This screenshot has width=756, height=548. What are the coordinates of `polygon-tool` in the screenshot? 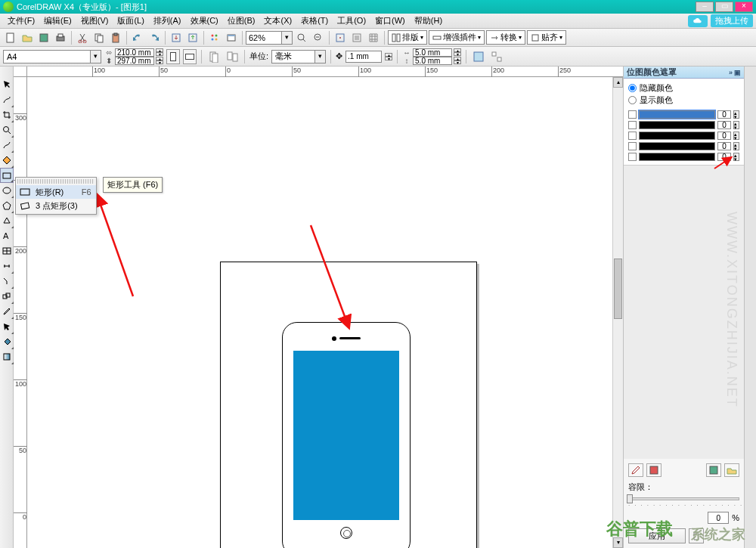 It's located at (7, 206).